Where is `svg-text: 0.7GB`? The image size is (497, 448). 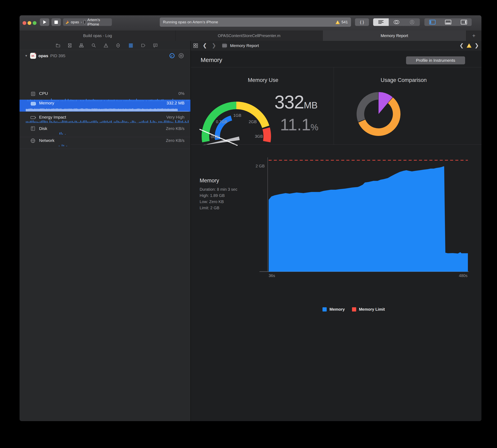 svg-text: 0.7GB is located at coordinates (222, 122).